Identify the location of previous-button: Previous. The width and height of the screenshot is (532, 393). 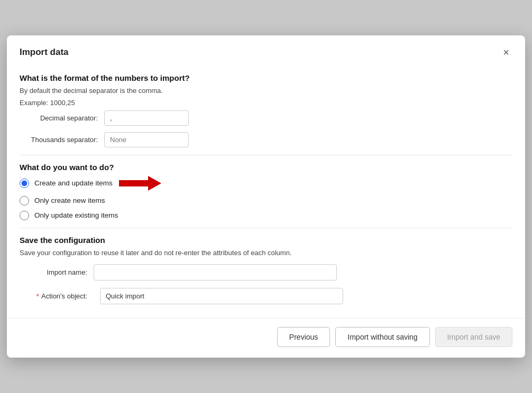
(304, 337).